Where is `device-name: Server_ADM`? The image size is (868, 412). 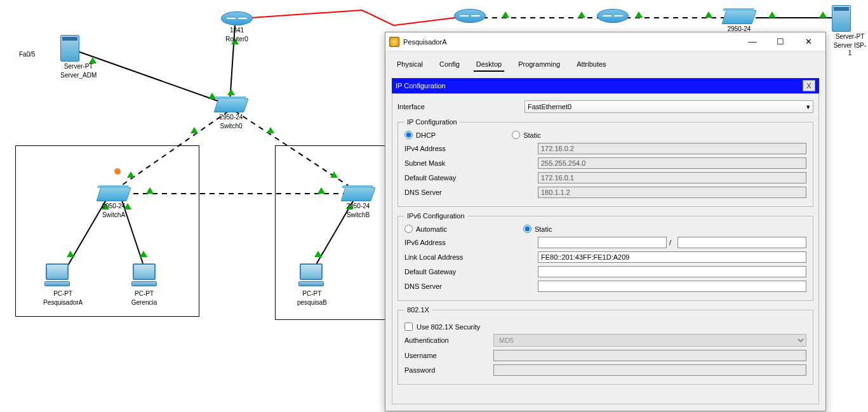 device-name: Server_ADM is located at coordinates (79, 76).